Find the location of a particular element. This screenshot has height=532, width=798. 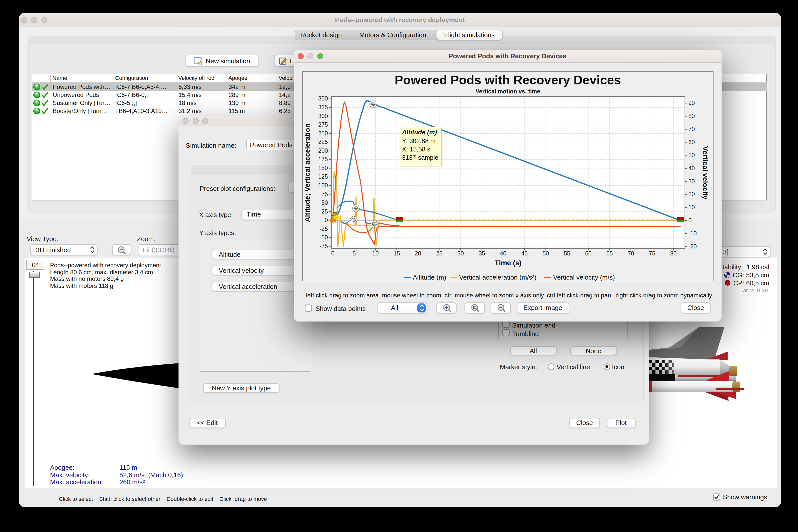

svg-text:Altitude; Vertical acceleratio: Altitude; Vertical acceleration is located at coordinates (308, 173).